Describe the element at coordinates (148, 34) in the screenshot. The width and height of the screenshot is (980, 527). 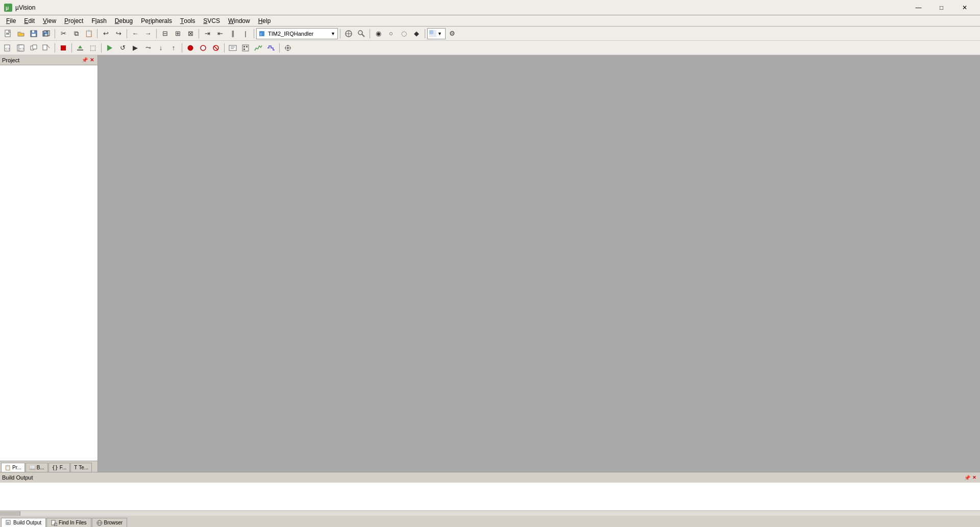
I see `tb-nav-fwd-button: →` at that location.